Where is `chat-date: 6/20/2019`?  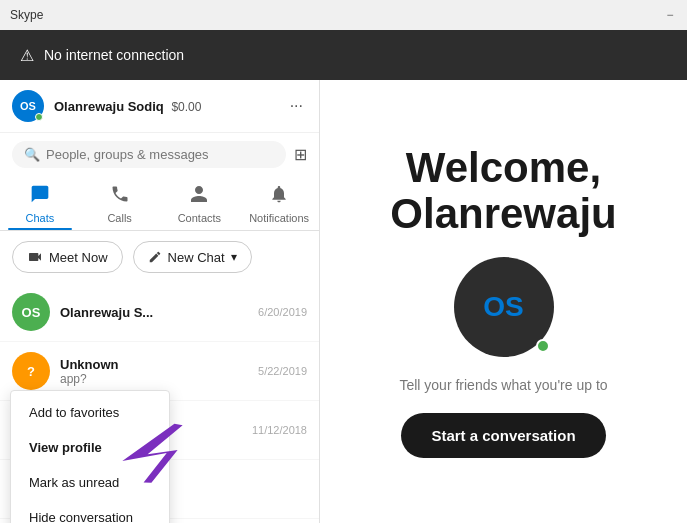 chat-date: 6/20/2019 is located at coordinates (282, 312).